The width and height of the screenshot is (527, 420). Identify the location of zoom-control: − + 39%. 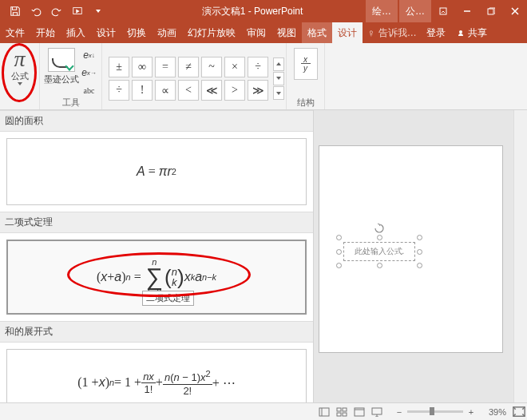
(450, 412).